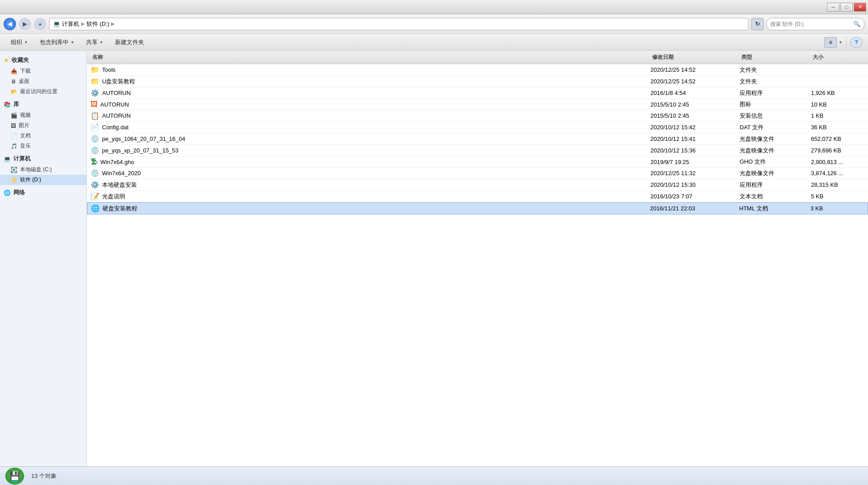 Image resolution: width=868 pixels, height=485 pixels. What do you see at coordinates (24, 126) in the screenshot?
I see `sidebar-pictures-label: 图片` at bounding box center [24, 126].